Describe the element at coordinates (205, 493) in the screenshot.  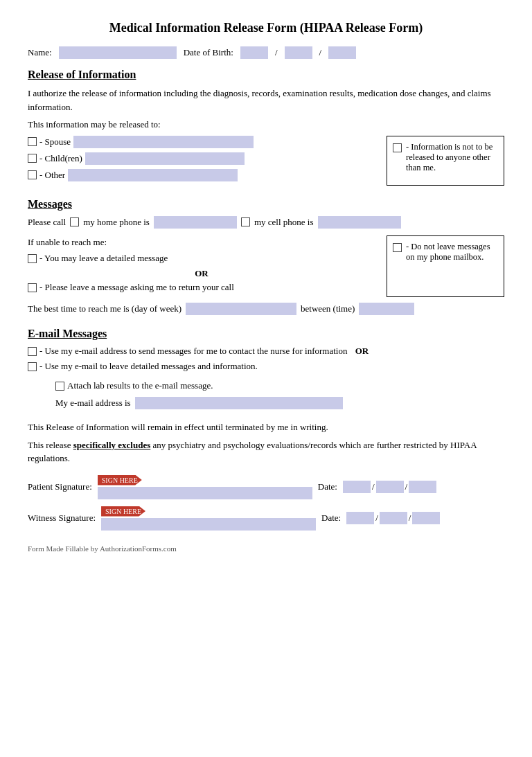
I see `patient-sig-input` at that location.